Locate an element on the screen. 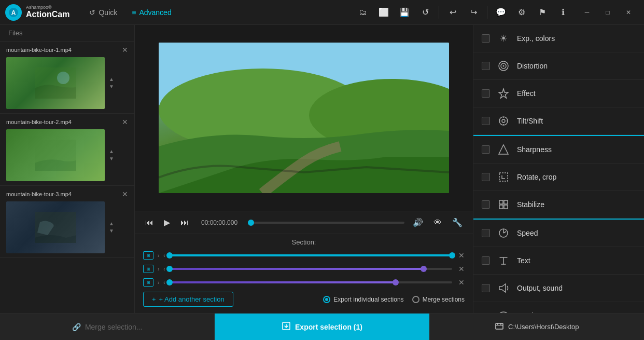 The image size is (644, 340). progress-thumb is located at coordinates (251, 223).